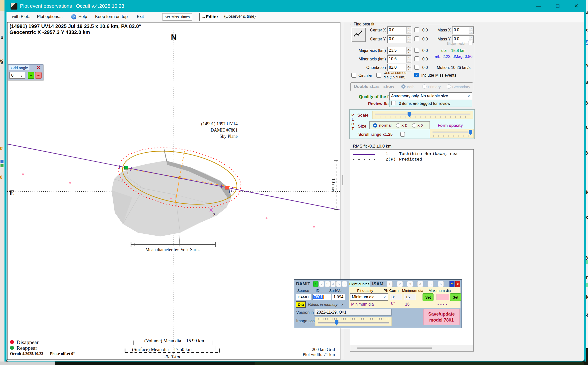  Describe the element at coordinates (301, 305) in the screenshot. I see `dia-button: Dia` at that location.